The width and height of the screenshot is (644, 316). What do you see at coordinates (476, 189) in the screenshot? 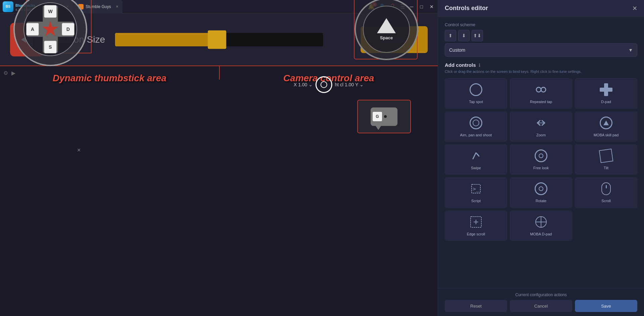
I see `script-icon: >_` at bounding box center [476, 189].